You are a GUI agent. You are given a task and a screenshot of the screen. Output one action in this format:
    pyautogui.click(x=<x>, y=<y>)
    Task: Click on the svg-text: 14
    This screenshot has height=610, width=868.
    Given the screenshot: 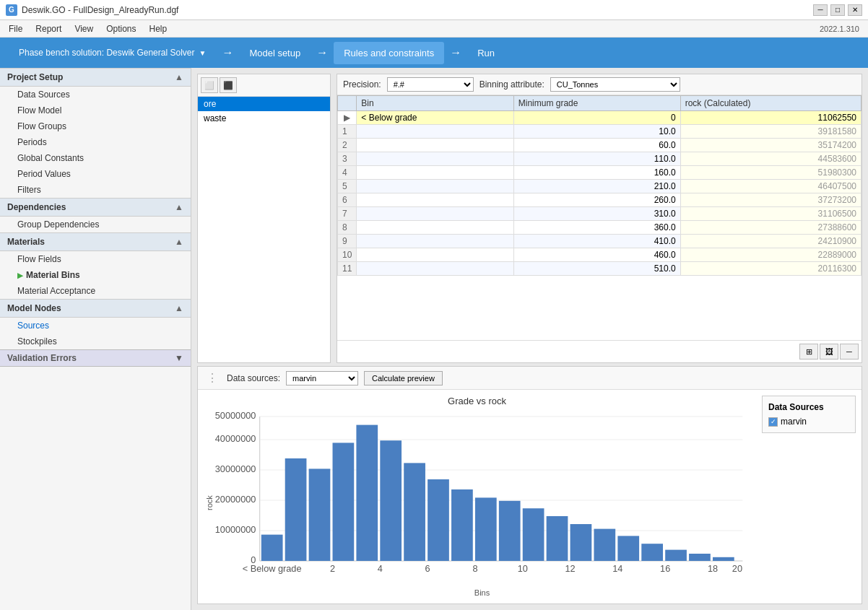 What is the action you would take?
    pyautogui.click(x=617, y=569)
    